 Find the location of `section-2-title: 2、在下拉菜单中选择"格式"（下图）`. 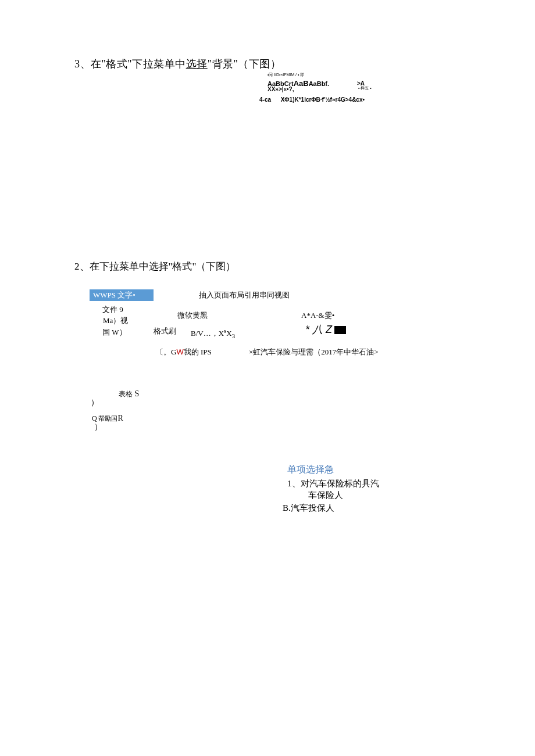

section-2-title: 2、在下拉菜单中选择"格式"（下图） is located at coordinates (155, 266).